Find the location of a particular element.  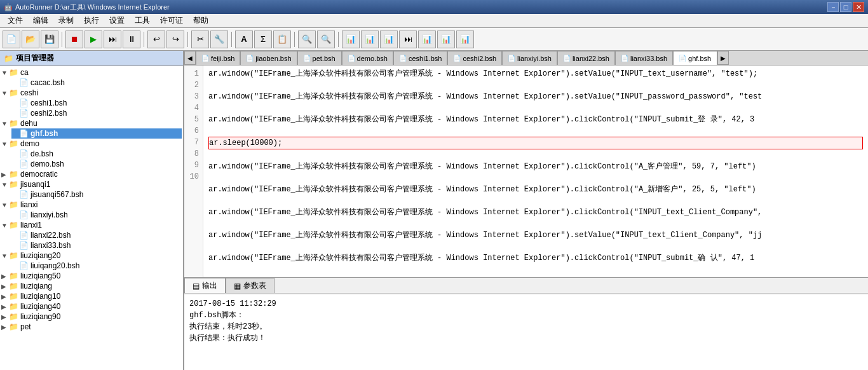

tree-item-ceshi2.bsh: 📄ceshi2.bsh is located at coordinates (97, 113).